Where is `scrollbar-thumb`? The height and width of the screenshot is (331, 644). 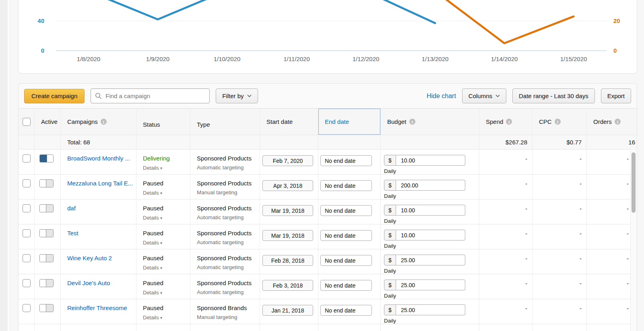 scrollbar-thumb is located at coordinates (634, 183).